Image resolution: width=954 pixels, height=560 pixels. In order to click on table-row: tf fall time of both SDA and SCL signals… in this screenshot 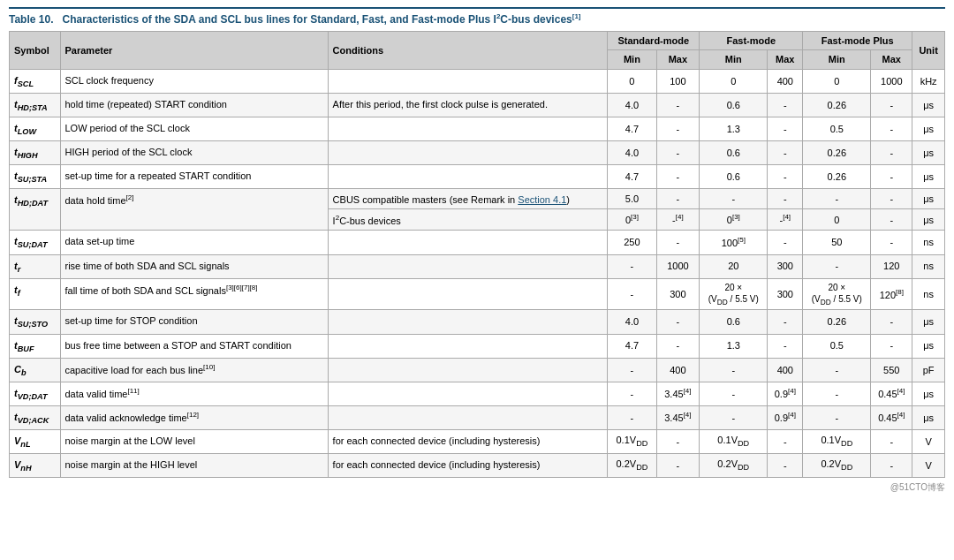, I will do `click(477, 294)`.